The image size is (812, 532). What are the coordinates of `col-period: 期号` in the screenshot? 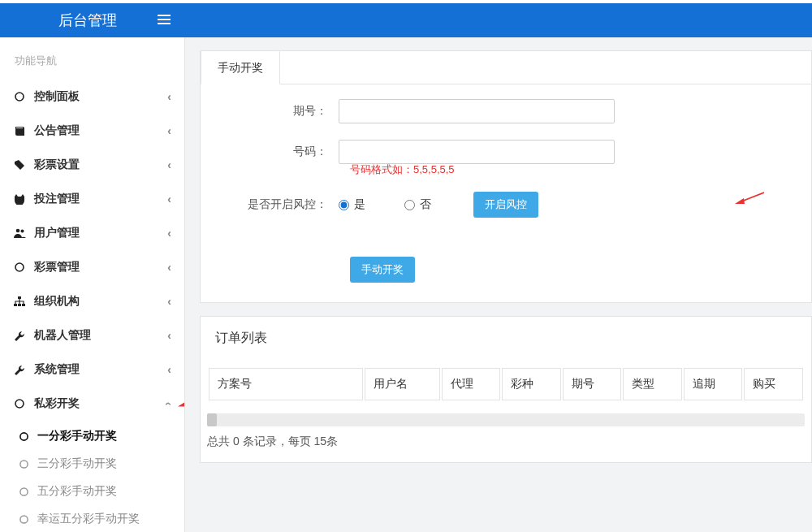 It's located at (593, 384).